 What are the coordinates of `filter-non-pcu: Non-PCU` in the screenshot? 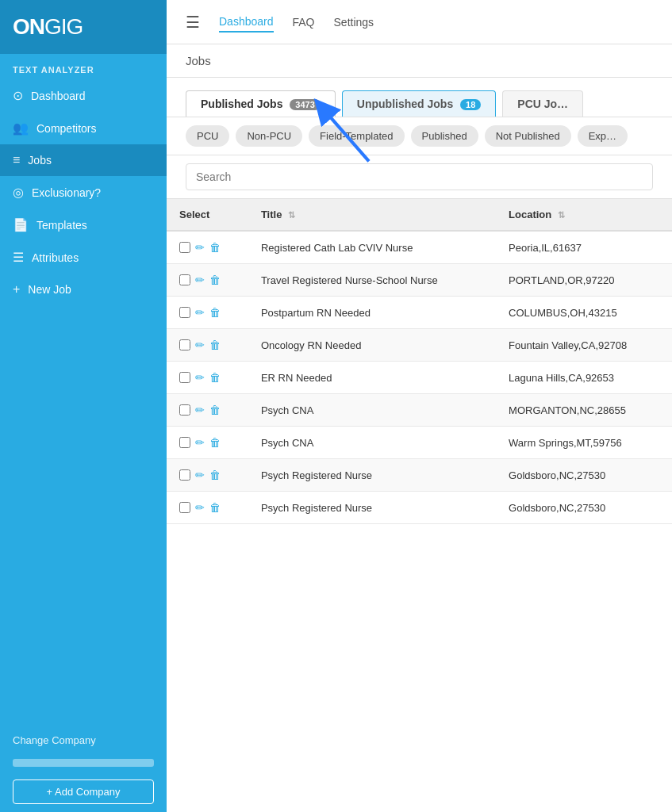 It's located at (269, 136).